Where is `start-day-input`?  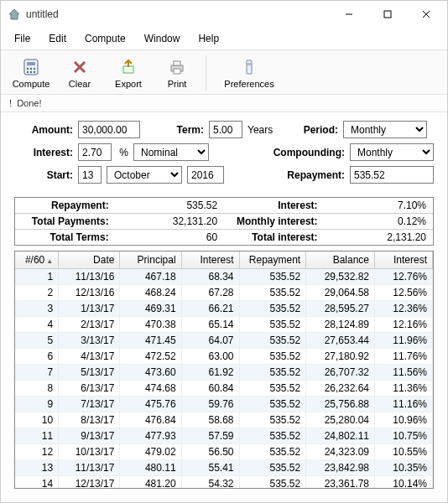
start-day-input is located at coordinates (90, 174).